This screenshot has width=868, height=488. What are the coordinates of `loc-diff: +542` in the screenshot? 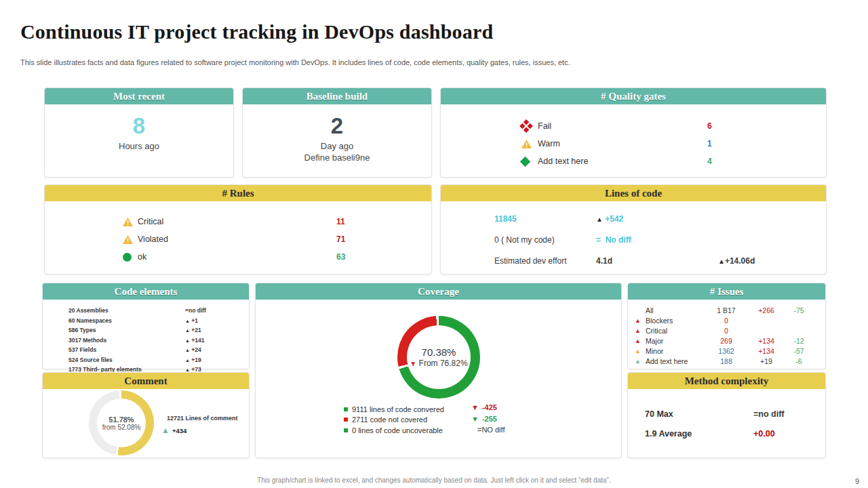 It's located at (614, 219).